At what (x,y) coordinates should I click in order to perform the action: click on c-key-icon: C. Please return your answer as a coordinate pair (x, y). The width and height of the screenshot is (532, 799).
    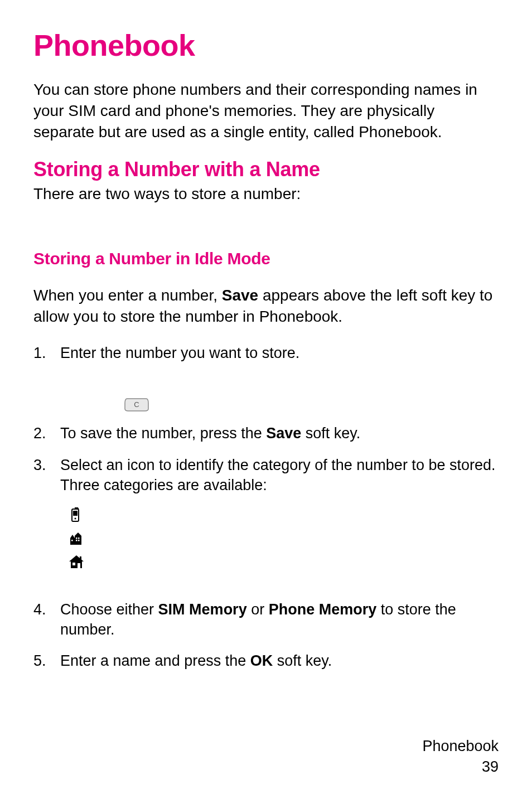
    Looking at the image, I should click on (137, 405).